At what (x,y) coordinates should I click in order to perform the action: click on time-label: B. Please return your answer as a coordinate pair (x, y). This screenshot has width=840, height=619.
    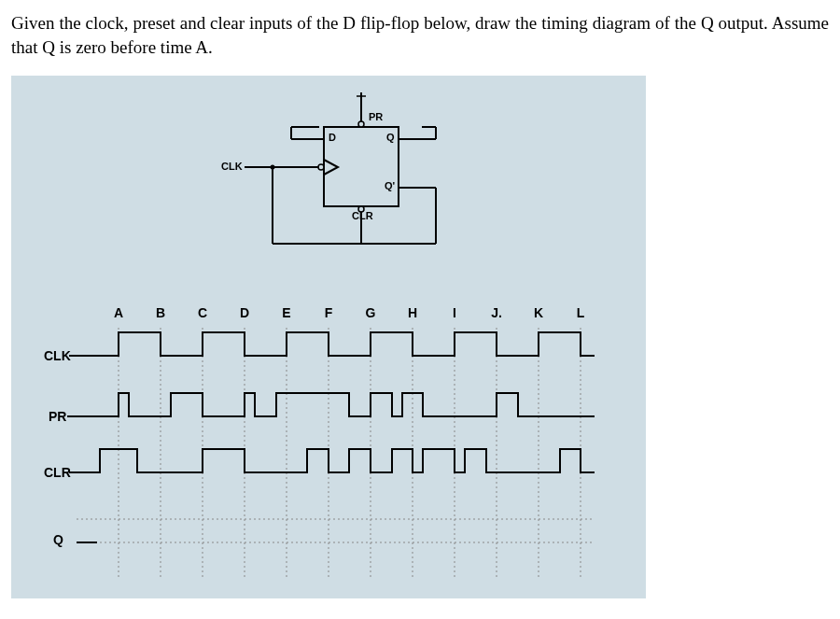
    Looking at the image, I should click on (161, 313).